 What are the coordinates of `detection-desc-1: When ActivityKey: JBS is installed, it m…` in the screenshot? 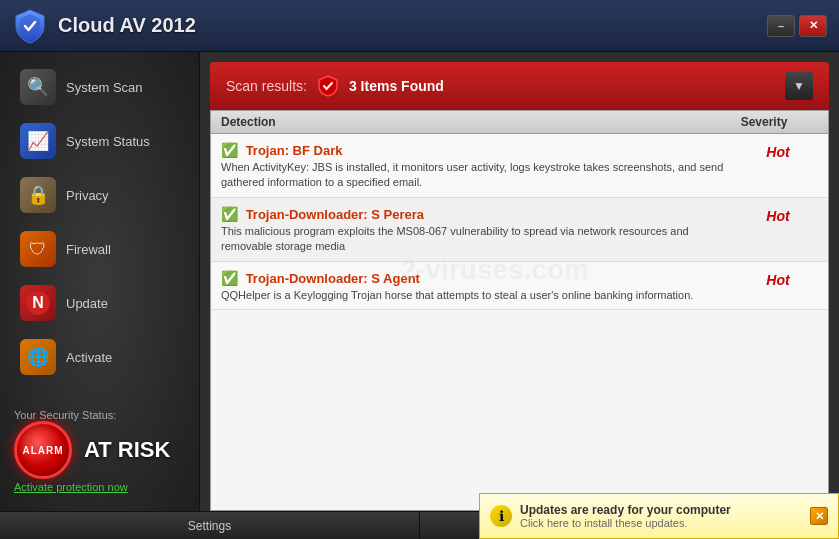 It's located at (480, 176).